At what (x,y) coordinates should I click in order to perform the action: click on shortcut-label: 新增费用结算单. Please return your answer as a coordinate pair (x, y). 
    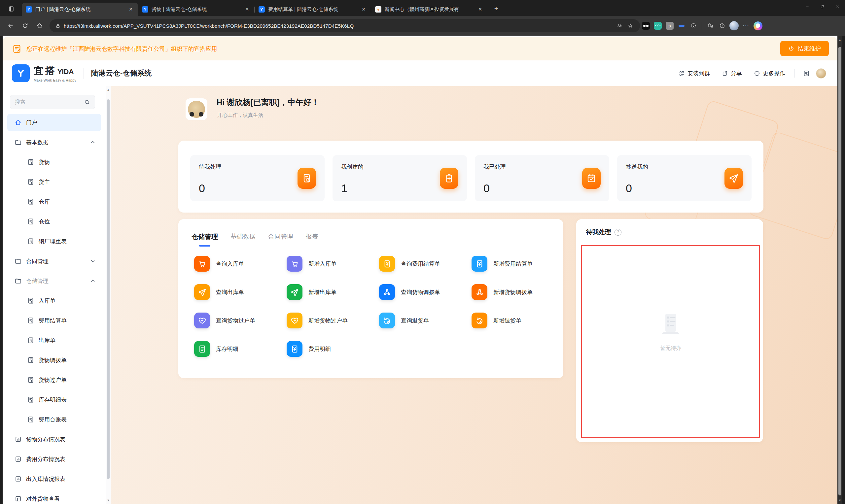
    Looking at the image, I should click on (513, 264).